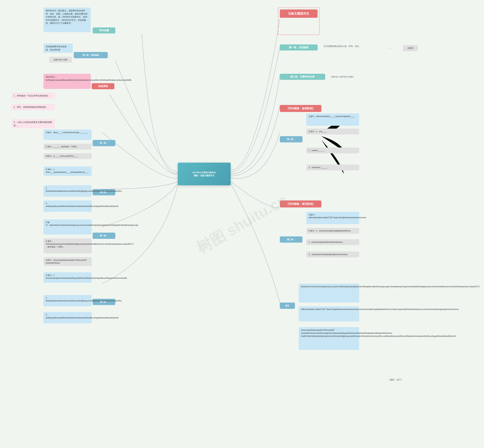  What do you see at coordinates (342, 77) in the screenshot?
I see `para3-note: 分析句1+分析句2+分析3` at bounding box center [342, 77].